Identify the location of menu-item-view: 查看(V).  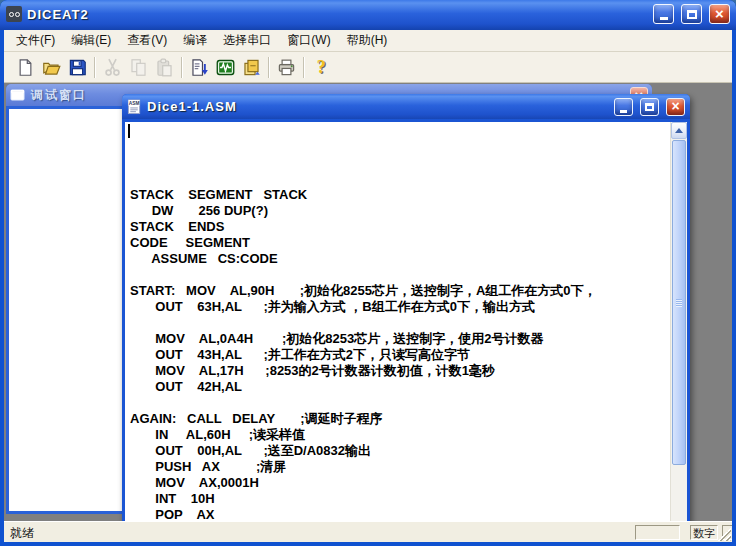
(147, 40).